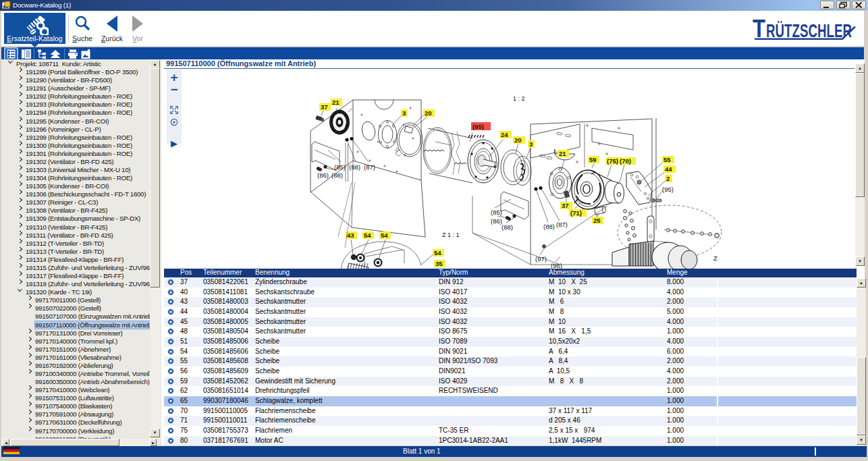 Image resolution: width=868 pixels, height=461 pixels. Describe the element at coordinates (597, 220) in the screenshot. I see `svg-text: 25` at that location.